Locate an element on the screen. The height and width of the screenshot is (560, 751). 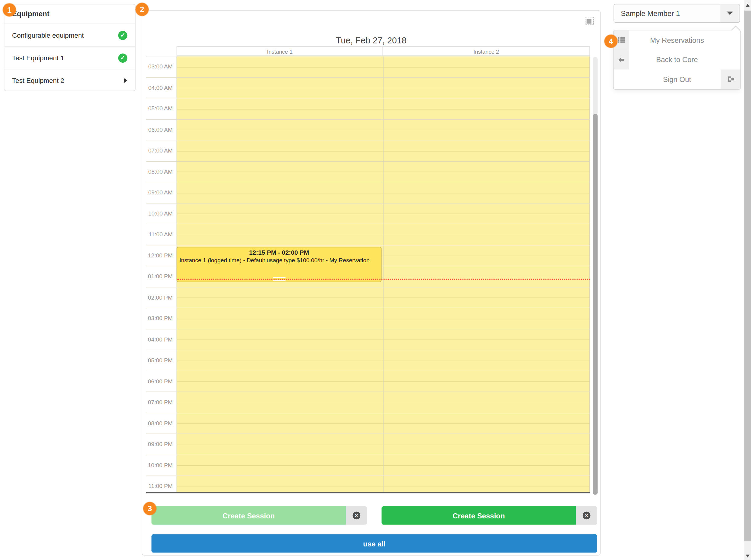
create-session-button-disabled: Create Session is located at coordinates (249, 516).